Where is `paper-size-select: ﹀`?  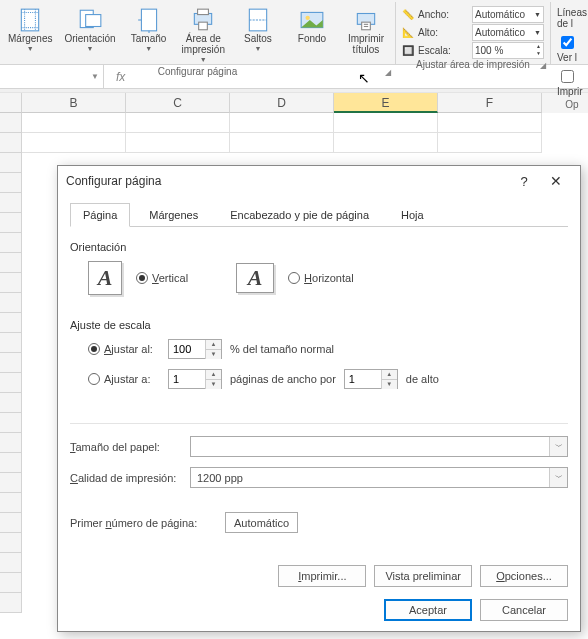 paper-size-select: ﹀ is located at coordinates (379, 446).